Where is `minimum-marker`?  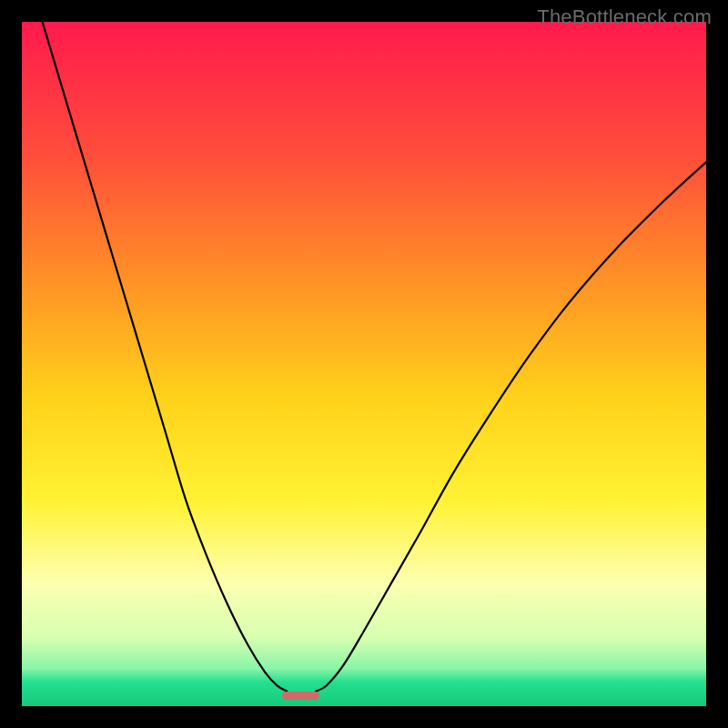
minimum-marker is located at coordinates (300, 695).